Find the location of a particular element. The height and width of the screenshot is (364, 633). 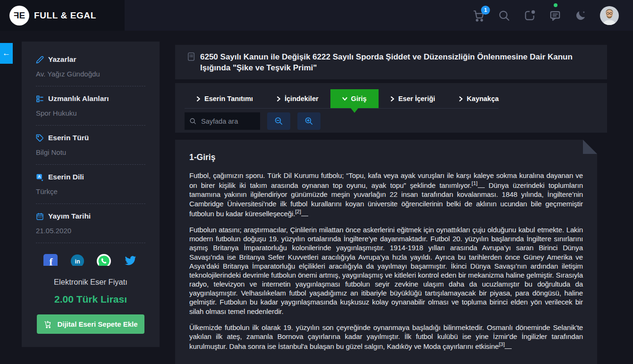

dark-mode-icon is located at coordinates (581, 16).